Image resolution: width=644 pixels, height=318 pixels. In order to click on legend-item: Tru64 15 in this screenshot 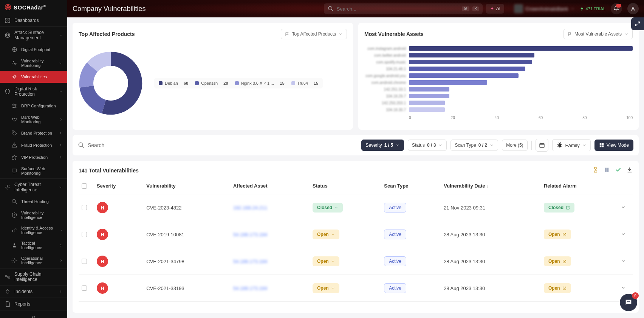, I will do `click(305, 83)`.